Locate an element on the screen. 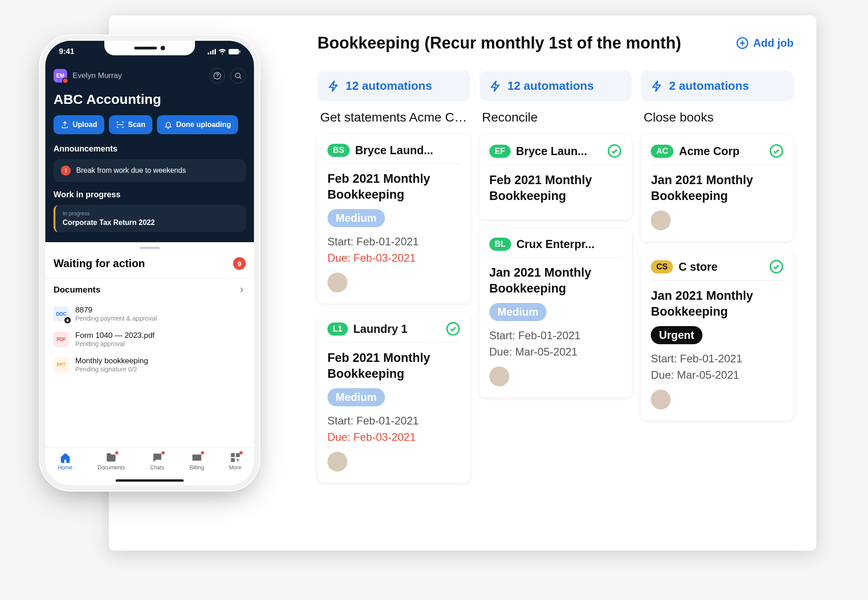 This screenshot has height=600, width=868. documents-icon is located at coordinates (111, 458).